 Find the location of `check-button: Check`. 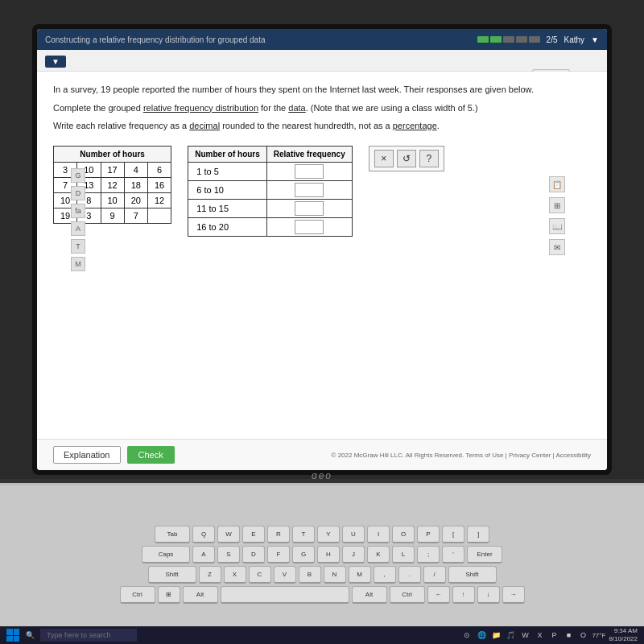

check-button: Check is located at coordinates (151, 455).